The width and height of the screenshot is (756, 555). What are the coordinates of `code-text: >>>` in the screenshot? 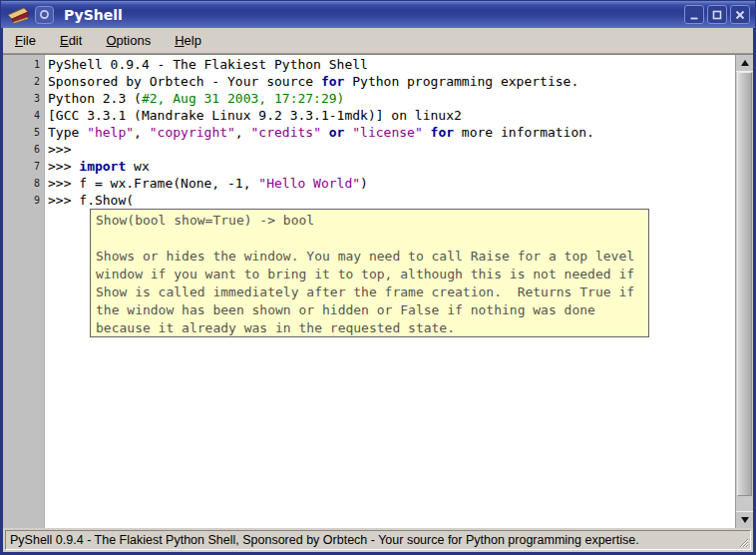 It's located at (62, 150).